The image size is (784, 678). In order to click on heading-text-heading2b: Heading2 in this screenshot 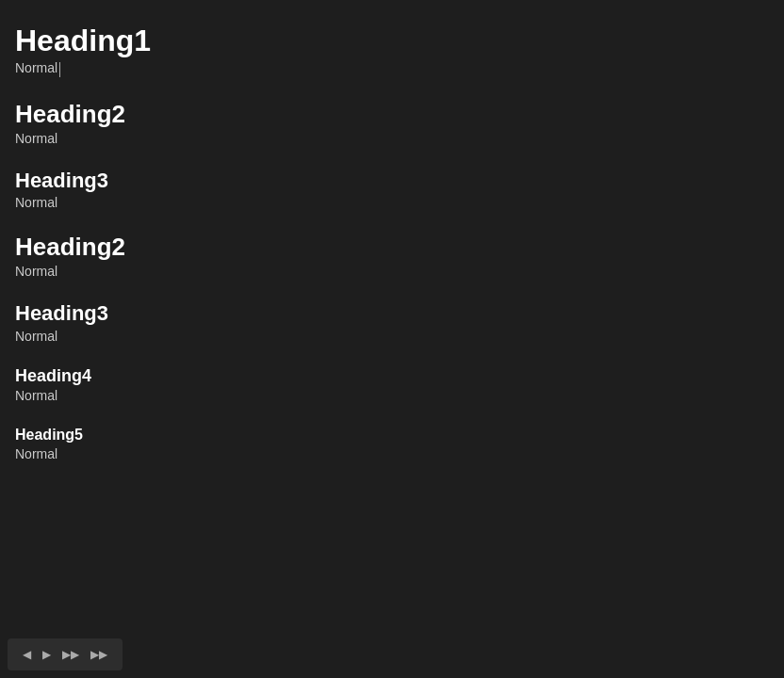, I will do `click(392, 243)`.